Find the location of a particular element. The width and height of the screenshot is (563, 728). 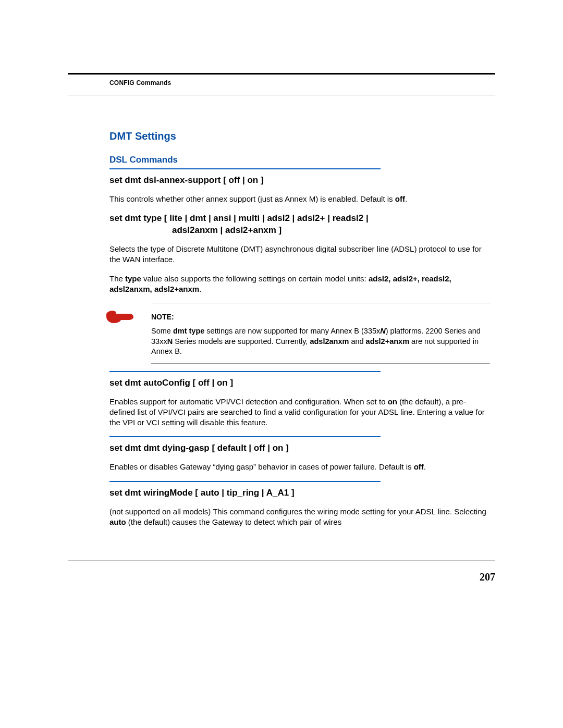

text: Enables support for automatic VPI/VCI de… is located at coordinates (249, 401).